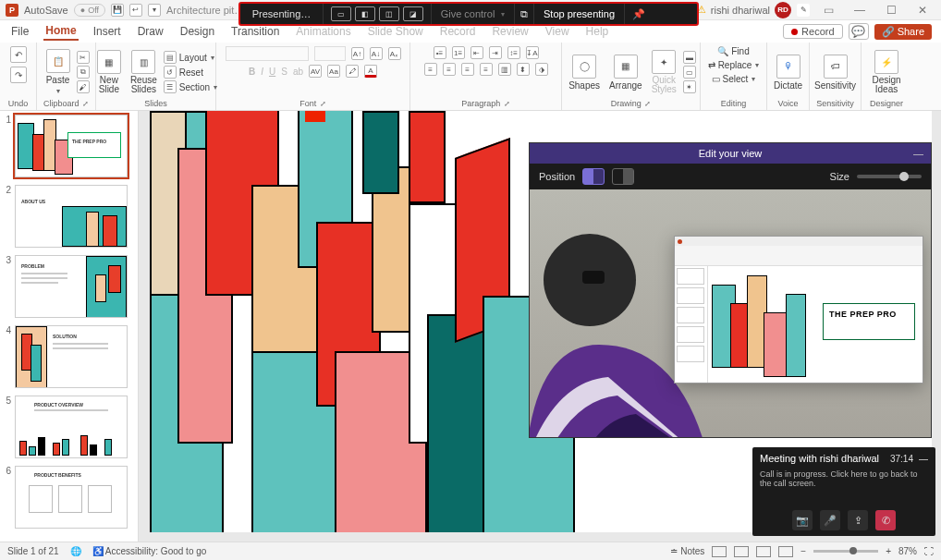  What do you see at coordinates (523, 69) in the screenshot?
I see `align-text-icon: ⬍` at bounding box center [523, 69].